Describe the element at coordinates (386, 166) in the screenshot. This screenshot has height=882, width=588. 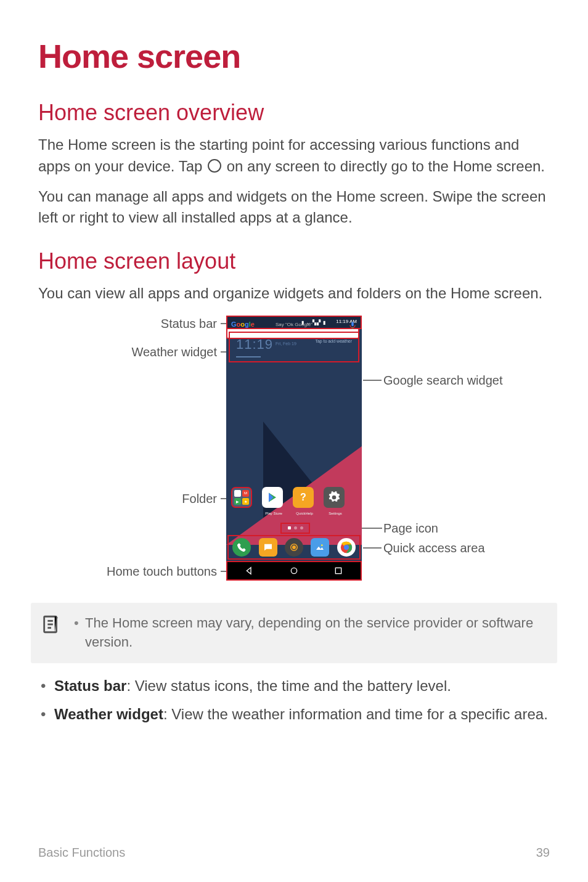
I see `overview-para-1b: on any screen to directly go to the Home…` at that location.